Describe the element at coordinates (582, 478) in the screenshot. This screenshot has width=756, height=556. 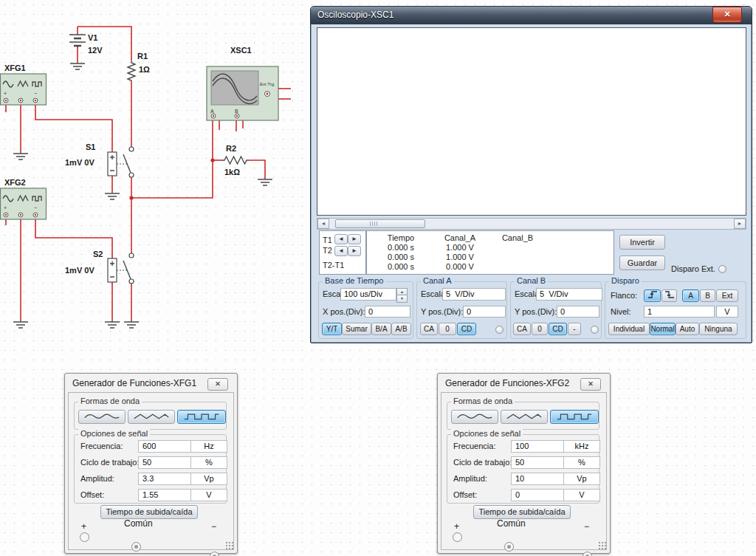
I see `fg2-amplitude-unit: Vp` at that location.